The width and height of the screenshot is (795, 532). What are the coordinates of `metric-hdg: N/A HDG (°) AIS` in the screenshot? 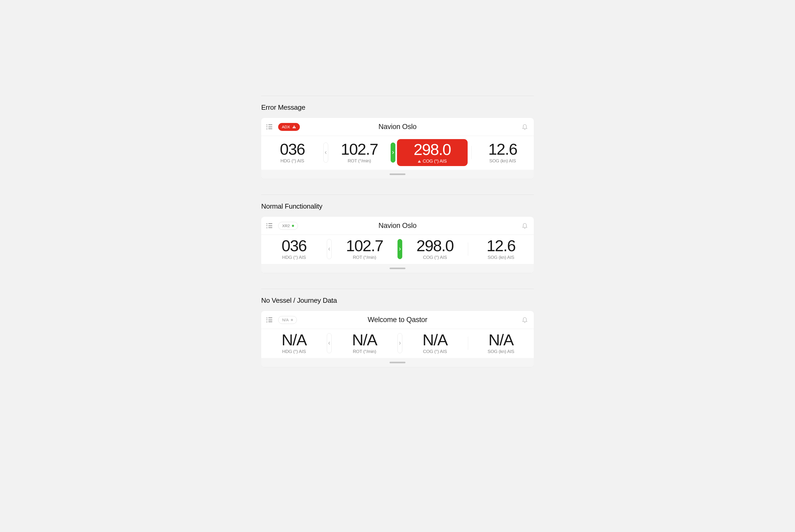 It's located at (294, 343).